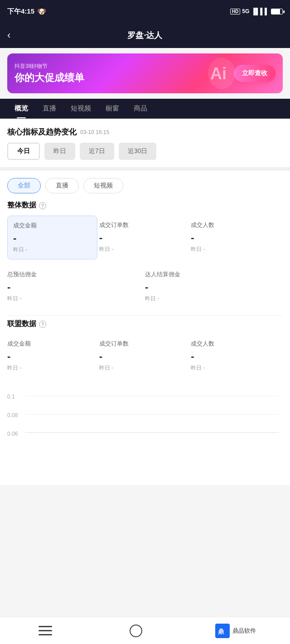  What do you see at coordinates (52, 344) in the screenshot?
I see `alliance-label-0: 成交金额` at bounding box center [52, 344].